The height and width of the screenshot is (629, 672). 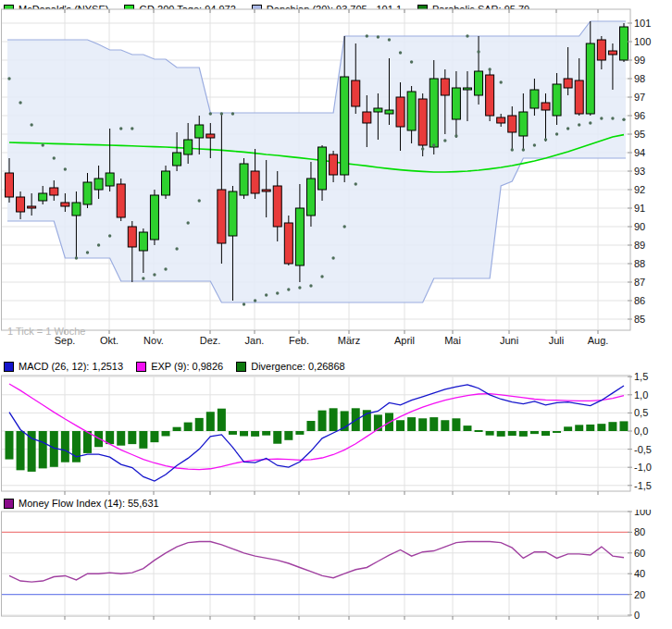 What do you see at coordinates (640, 595) in the screenshot?
I see `svg-text: 20` at bounding box center [640, 595].